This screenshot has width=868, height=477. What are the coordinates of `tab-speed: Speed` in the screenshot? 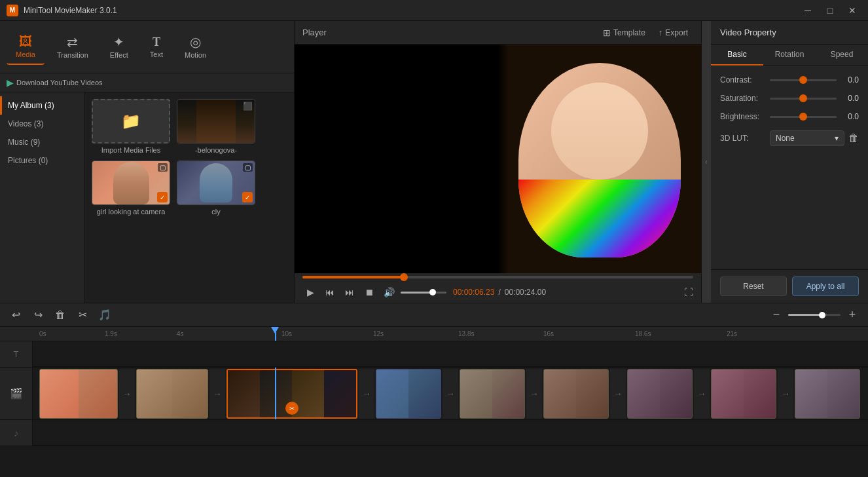 It's located at (842, 55).